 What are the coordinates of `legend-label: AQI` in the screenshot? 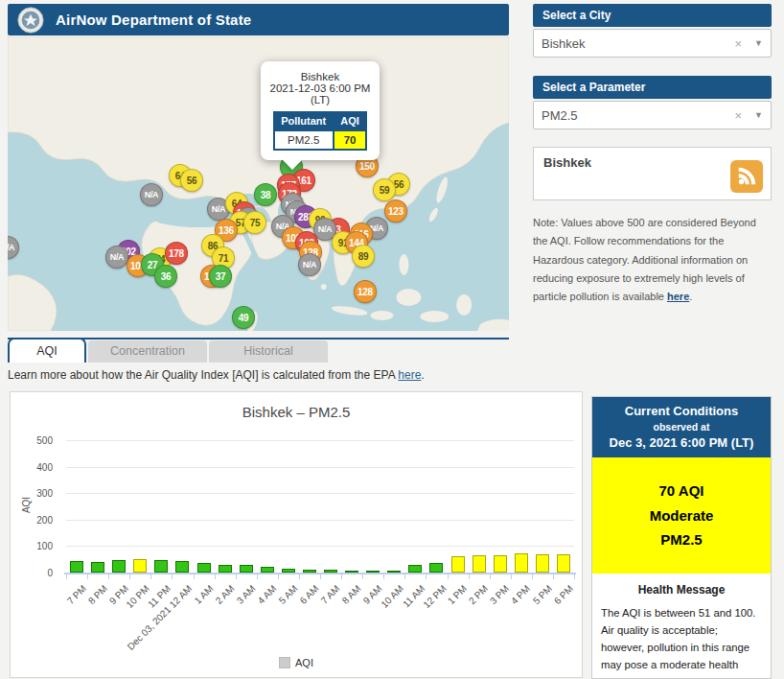 It's located at (305, 663).